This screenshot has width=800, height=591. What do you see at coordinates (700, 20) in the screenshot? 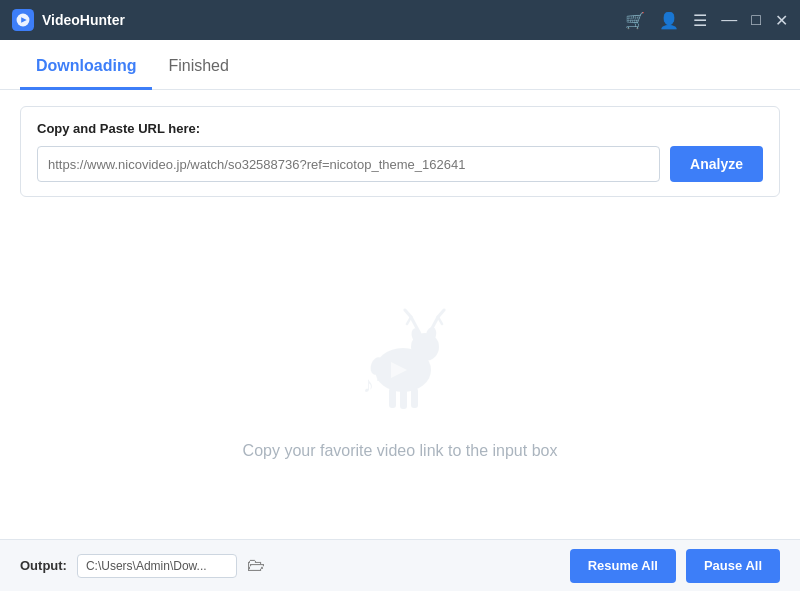
I see `menu-icon: ☰` at bounding box center [700, 20].